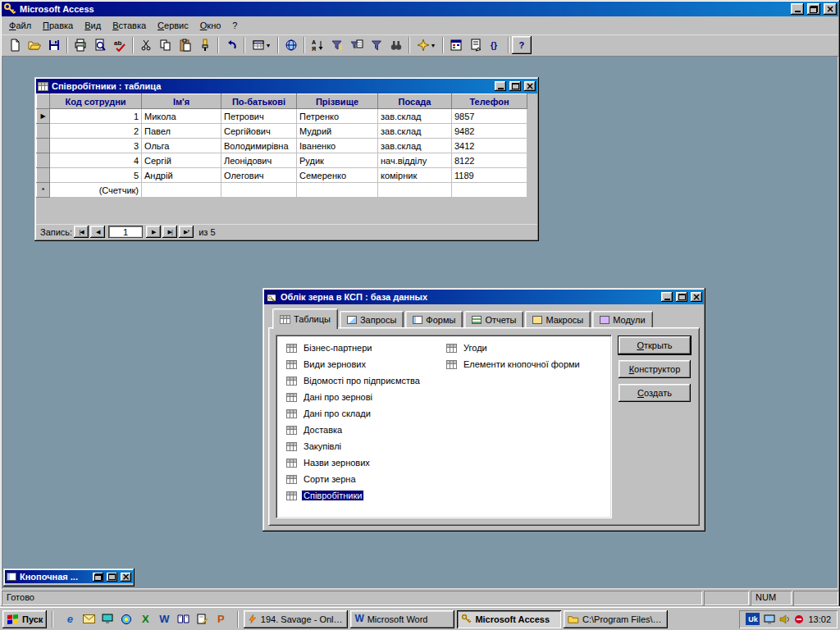 The width and height of the screenshot is (840, 630). I want to click on list-item: Угоди, so click(528, 348).